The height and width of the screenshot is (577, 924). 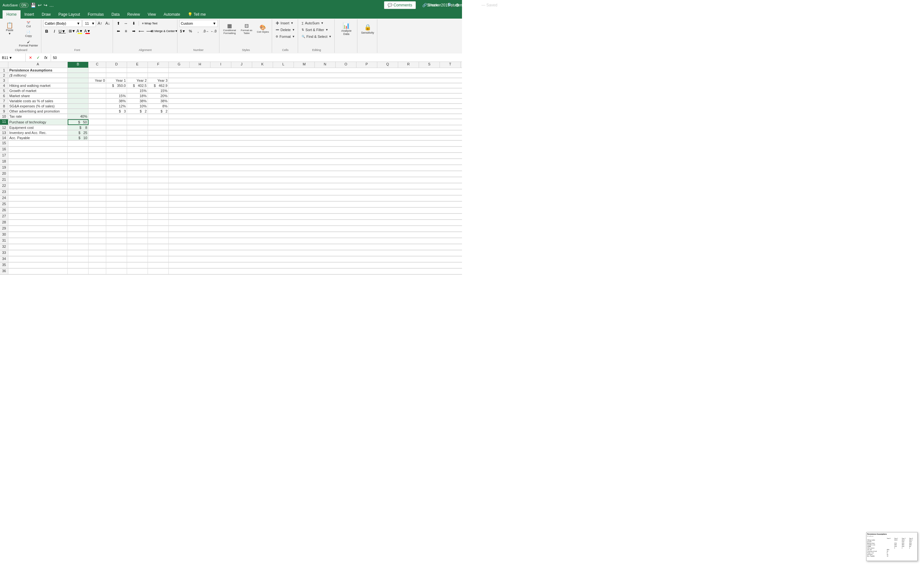 What do you see at coordinates (158, 162) in the screenshot?
I see `cell-F18` at bounding box center [158, 162].